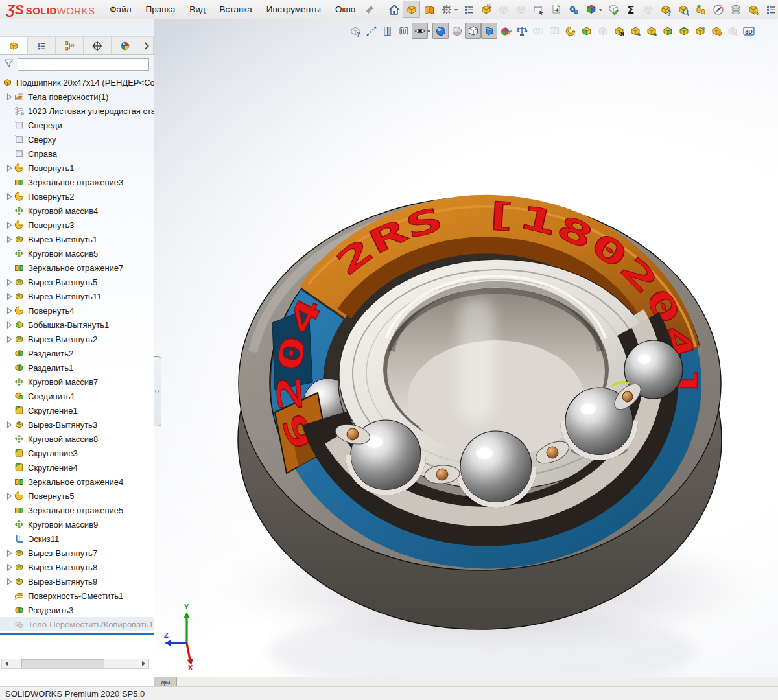  What do you see at coordinates (77, 154) in the screenshot?
I see `tree-item: Справа` at bounding box center [77, 154].